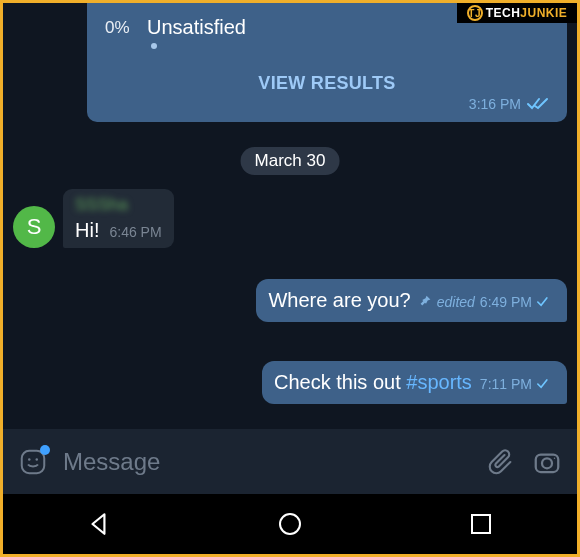 The width and height of the screenshot is (580, 557). What do you see at coordinates (99, 524) in the screenshot?
I see `nav-back-button` at bounding box center [99, 524].